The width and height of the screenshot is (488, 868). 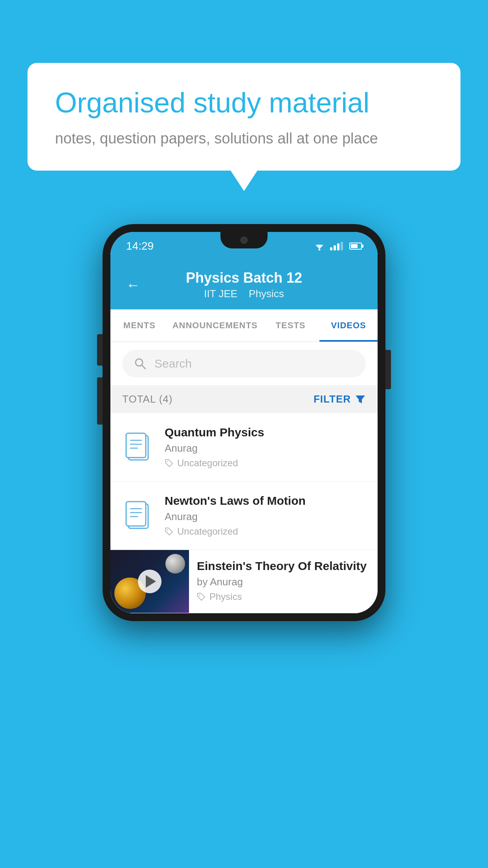 What do you see at coordinates (100, 401) in the screenshot?
I see `volume-button` at bounding box center [100, 401].